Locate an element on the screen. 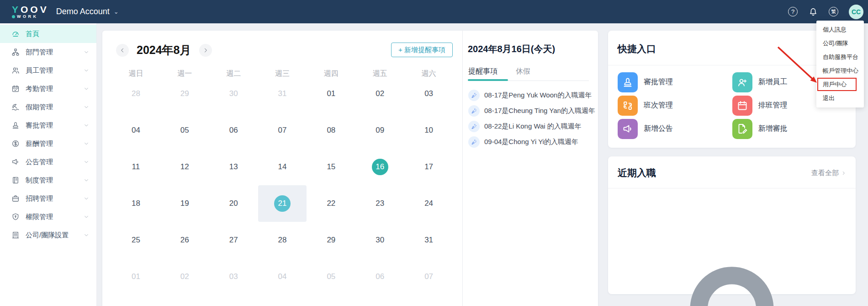  sidebar-item: 薪酬管理 is located at coordinates (48, 144).